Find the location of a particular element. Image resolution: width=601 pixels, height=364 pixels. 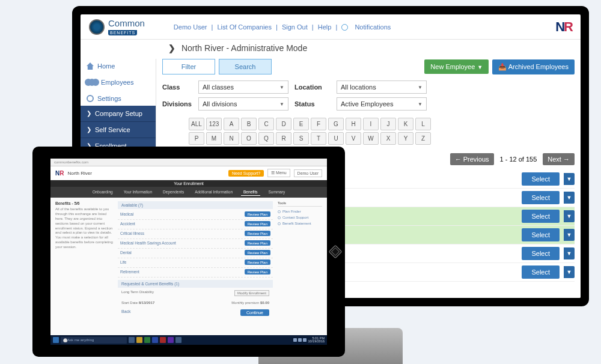

taskbar-clock: 5:01 PM10/19/2016 is located at coordinates (316, 340).